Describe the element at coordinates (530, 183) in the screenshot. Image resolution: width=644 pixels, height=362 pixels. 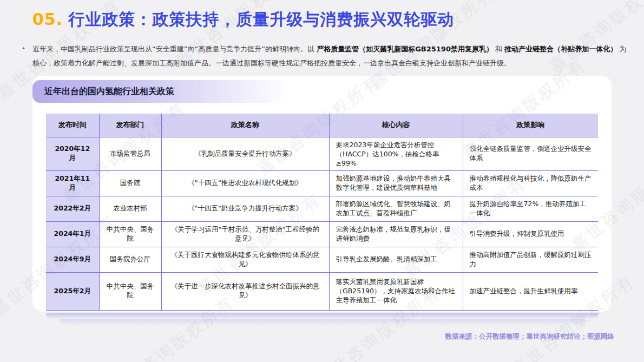
I see `cell-impact: 推动养殖规模化与科技化，降低原奶生产成本` at that location.